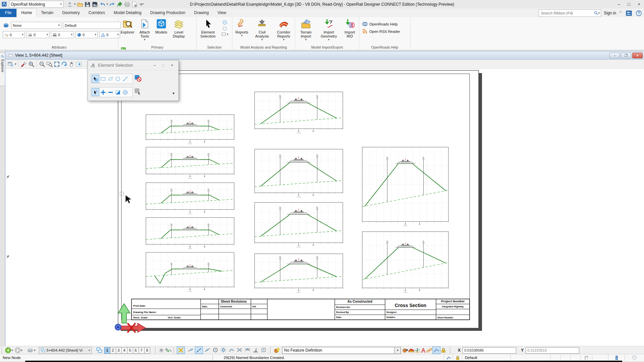 This screenshot has height=362, width=644. What do you see at coordinates (161, 31) in the screenshot?
I see `models-button: Models` at bounding box center [161, 31].